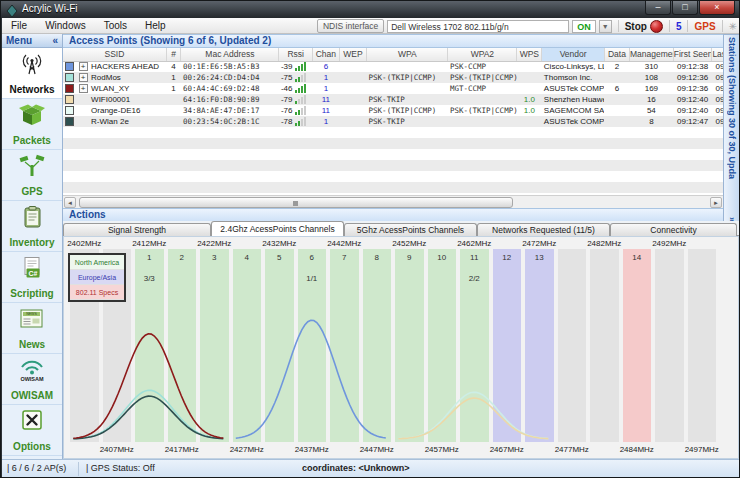 The image size is (740, 478). I want to click on ndis-interface-button: NDIS interface, so click(350, 26).